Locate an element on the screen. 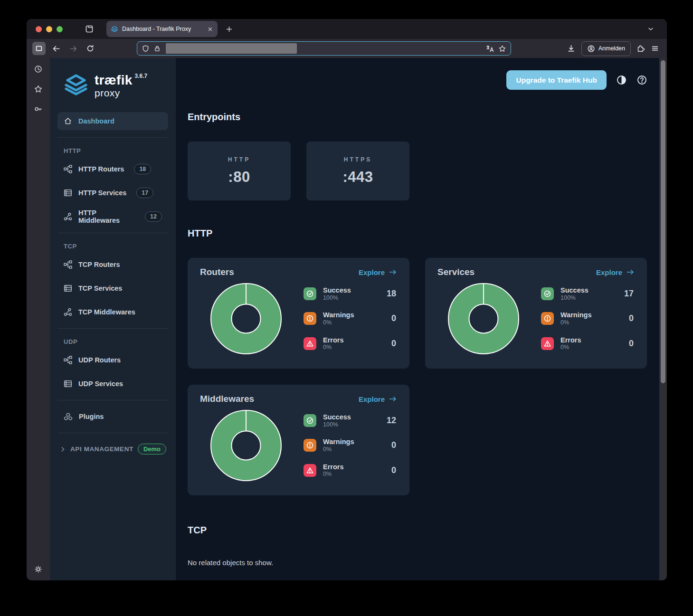  sidebar-item-label: Plugins is located at coordinates (91, 417).